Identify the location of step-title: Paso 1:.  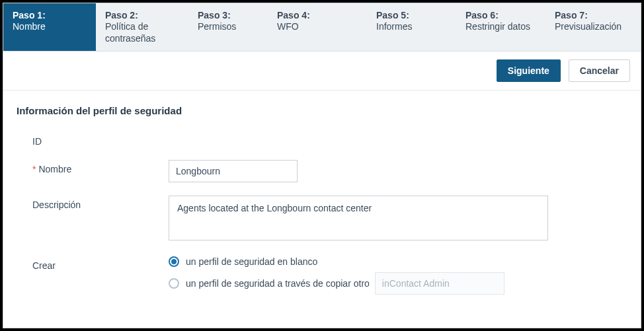
(50, 15).